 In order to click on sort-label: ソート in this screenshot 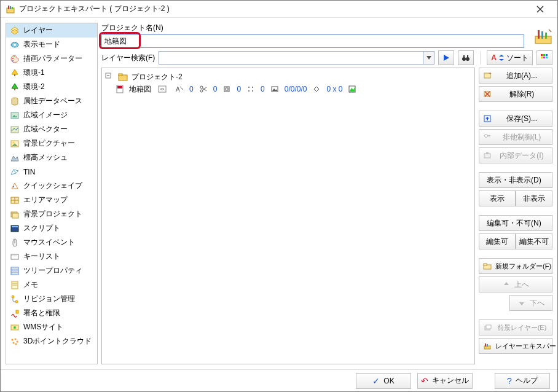, I will do `click(517, 58)`.